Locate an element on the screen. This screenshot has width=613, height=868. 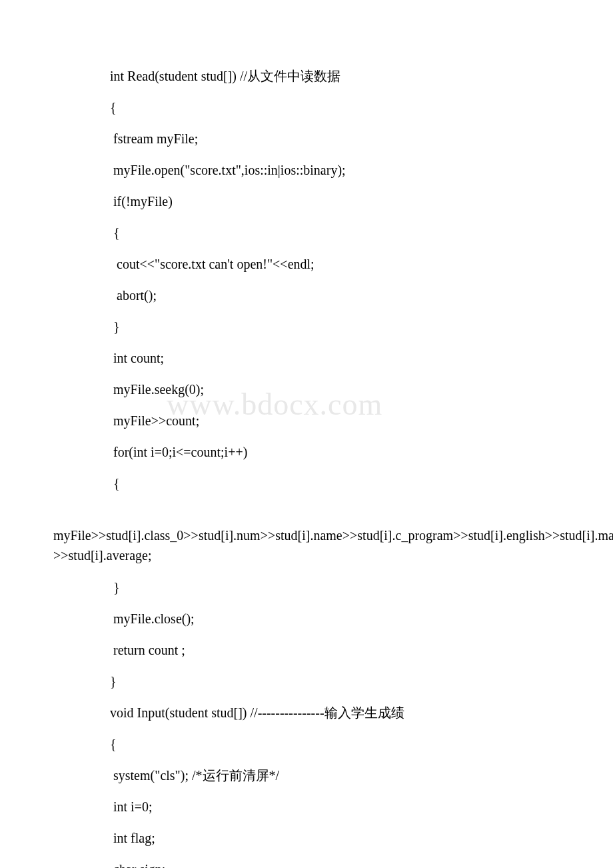
code-line: cout<<"score.txt can't open!"<<endl; is located at coordinates (306, 264).